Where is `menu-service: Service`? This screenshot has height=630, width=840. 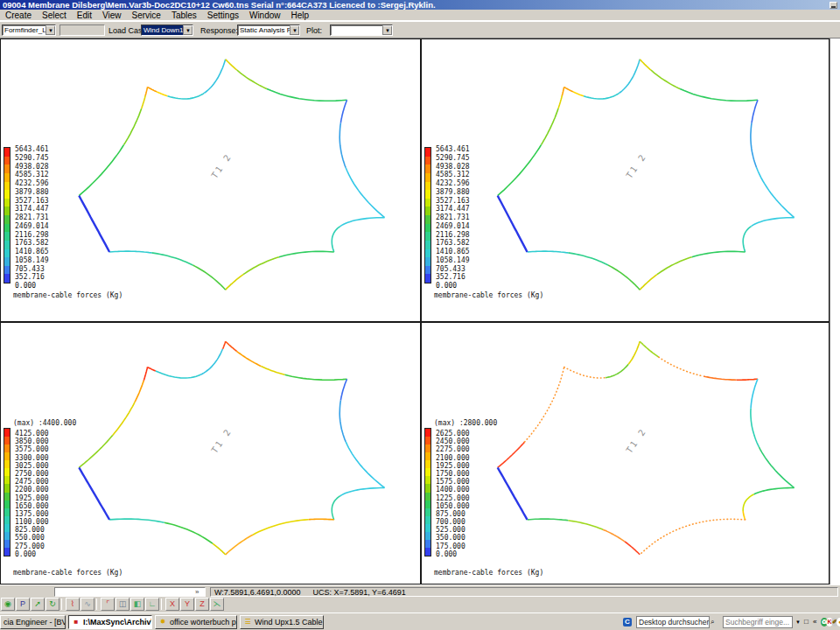 menu-service: Service is located at coordinates (147, 16).